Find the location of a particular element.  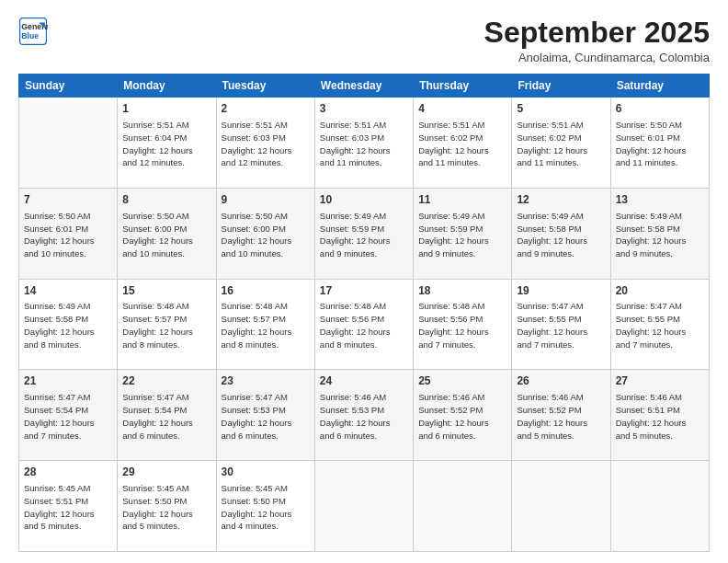

day-number: 13 is located at coordinates (660, 201).